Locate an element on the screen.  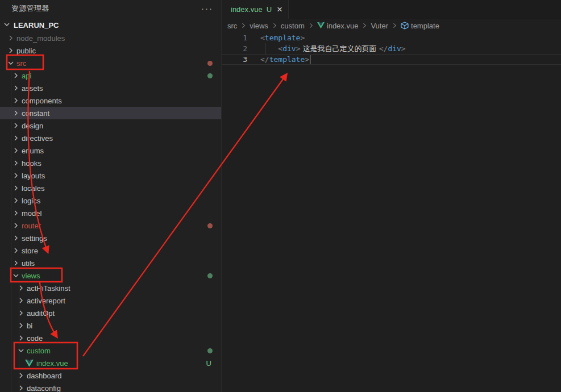
tree-item-label: design is located at coordinates (32, 126).